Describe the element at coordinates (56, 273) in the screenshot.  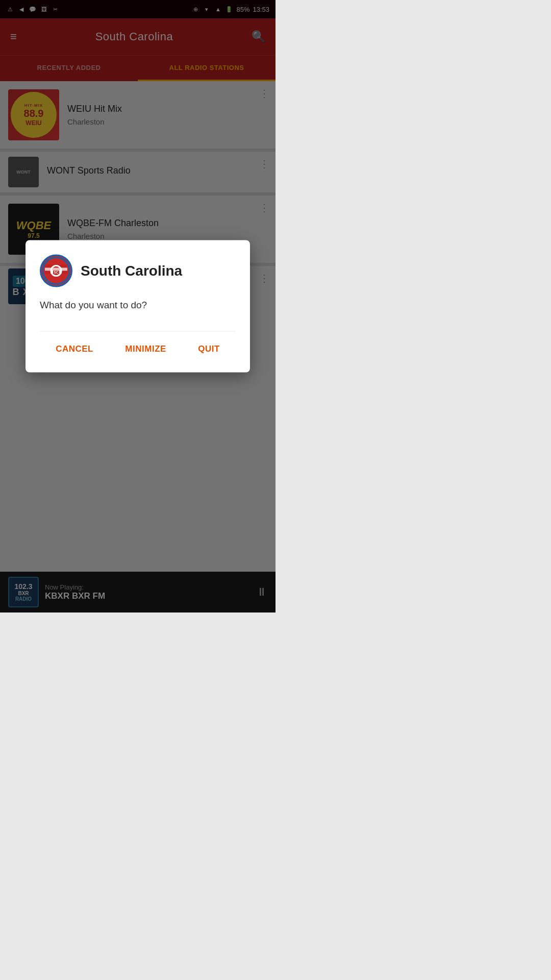
I see `svg-text: SC` at that location.